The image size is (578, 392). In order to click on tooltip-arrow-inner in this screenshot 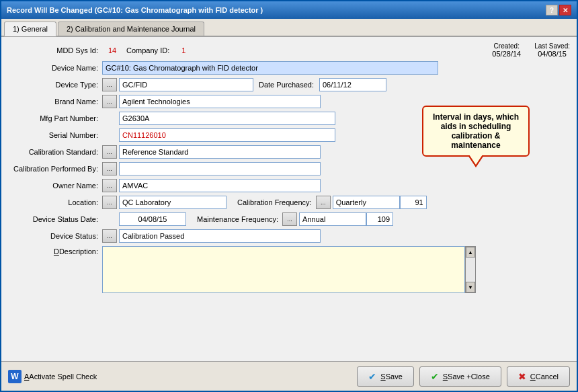, I will do `click(476, 160)`.